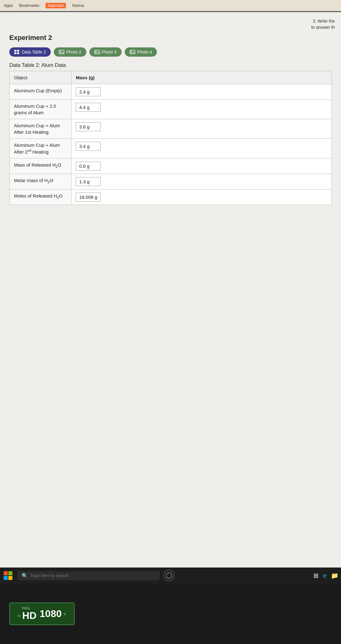  What do you see at coordinates (316, 576) in the screenshot?
I see `task-switcher-icon: ⊞` at bounding box center [316, 576].